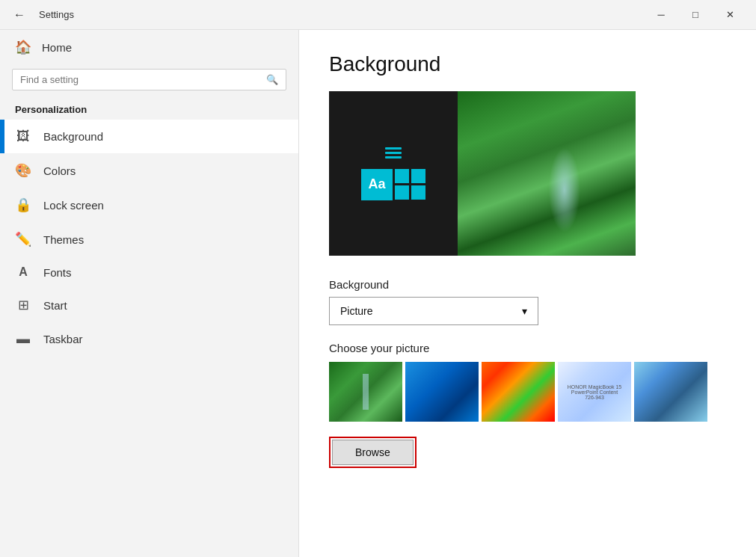  Describe the element at coordinates (341, 15) in the screenshot. I see `titlebar-title: Settings` at that location.